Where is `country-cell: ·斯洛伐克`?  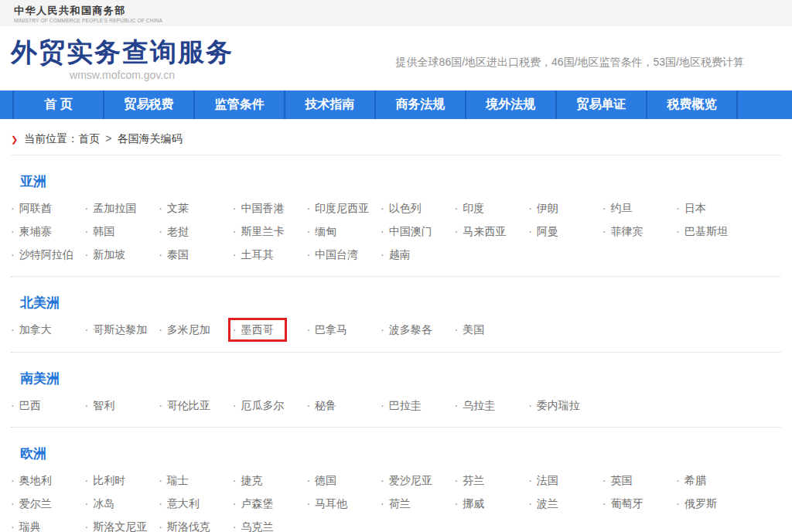 country-cell: ·斯洛伐克 is located at coordinates (196, 523).